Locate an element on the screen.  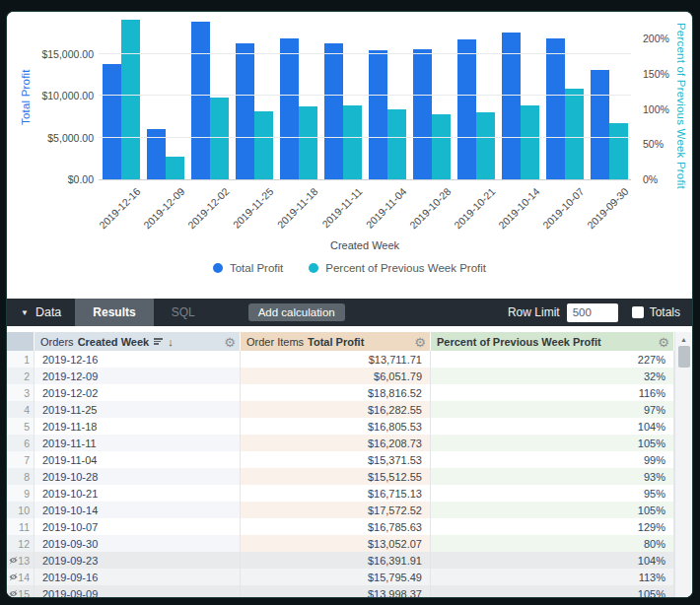
cell-total-profit: $13,998.37 is located at coordinates (335, 591).